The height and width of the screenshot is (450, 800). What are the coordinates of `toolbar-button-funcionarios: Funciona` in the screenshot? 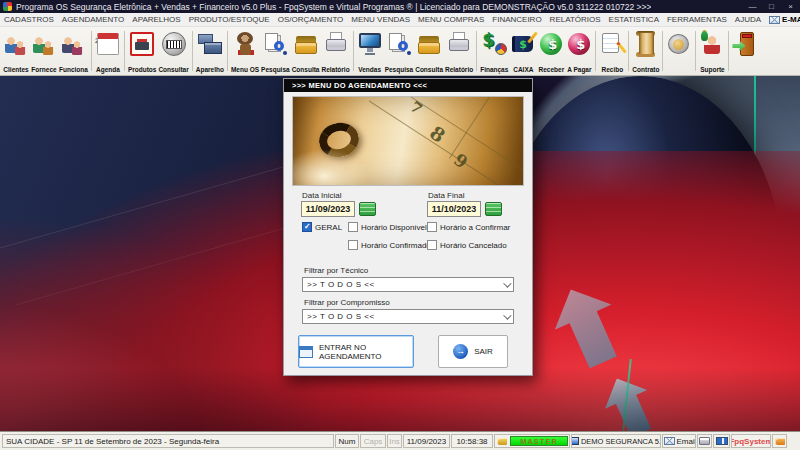 It's located at (74, 51).